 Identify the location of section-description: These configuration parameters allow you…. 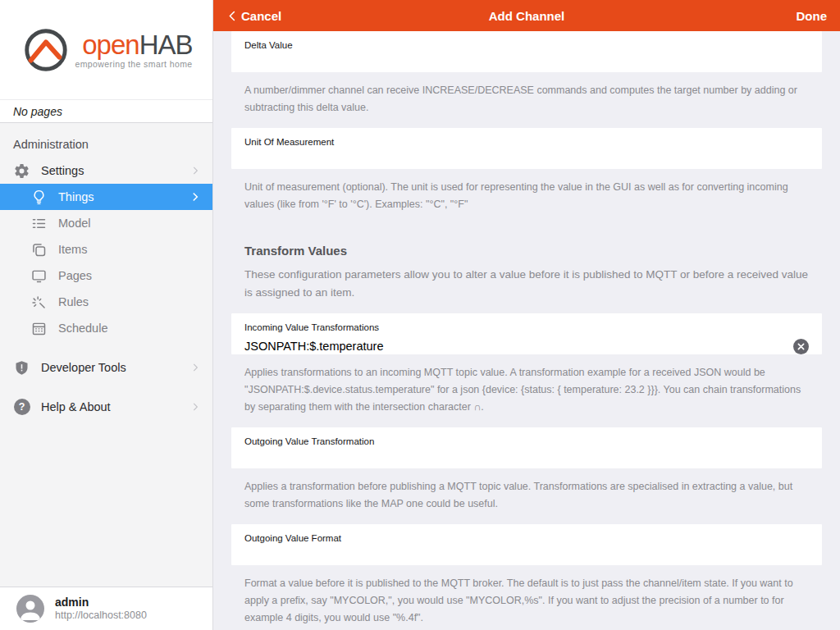
(527, 284).